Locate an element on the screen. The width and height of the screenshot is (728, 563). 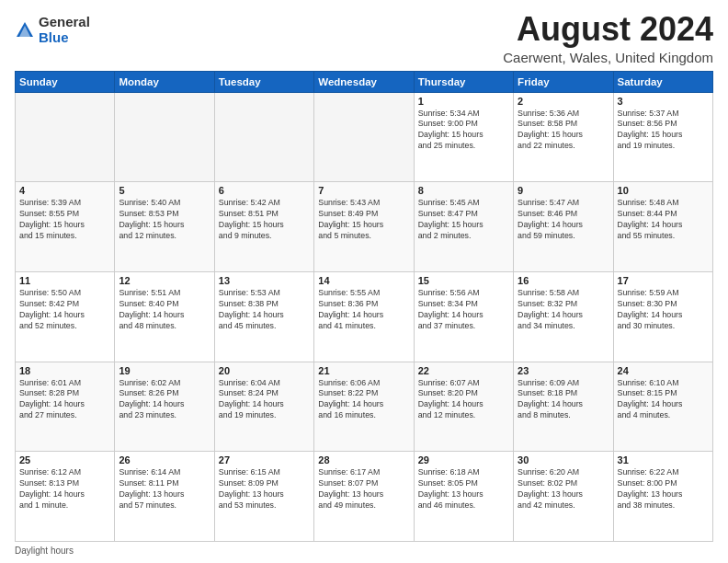
calendar-header-monday: Monday is located at coordinates (165, 81).